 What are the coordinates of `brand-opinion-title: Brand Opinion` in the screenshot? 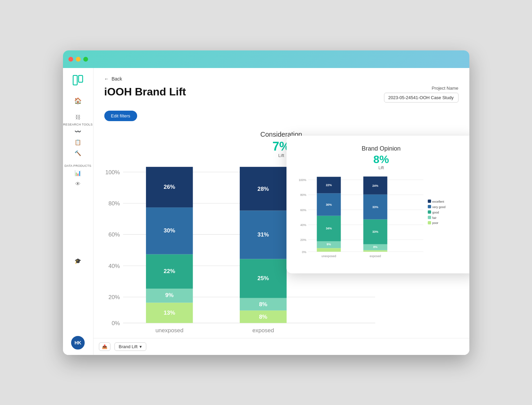 It's located at (381, 149).